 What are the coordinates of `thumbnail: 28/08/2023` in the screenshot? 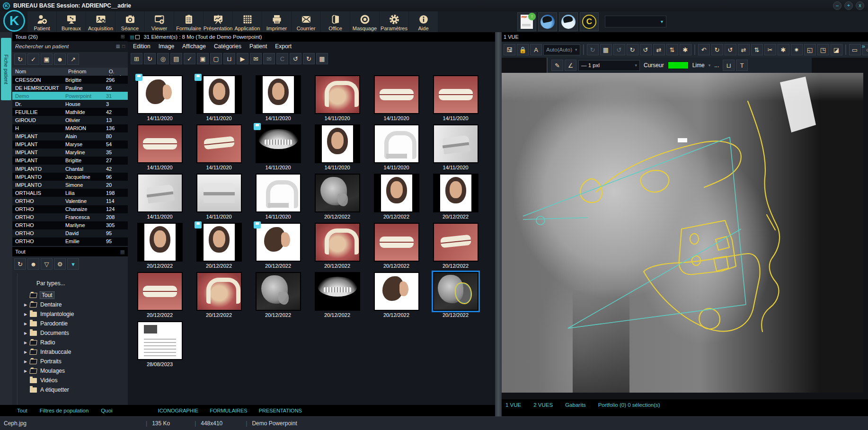 It's located at (160, 344).